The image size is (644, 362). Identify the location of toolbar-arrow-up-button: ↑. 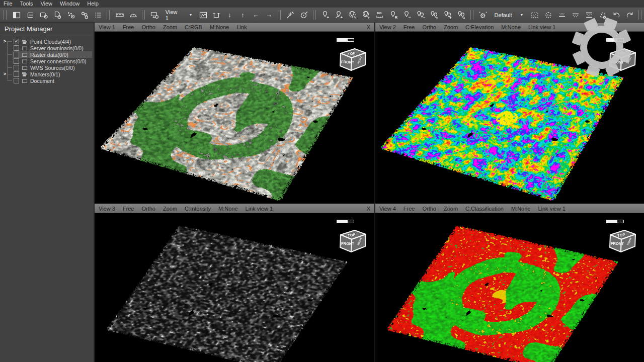
(243, 15).